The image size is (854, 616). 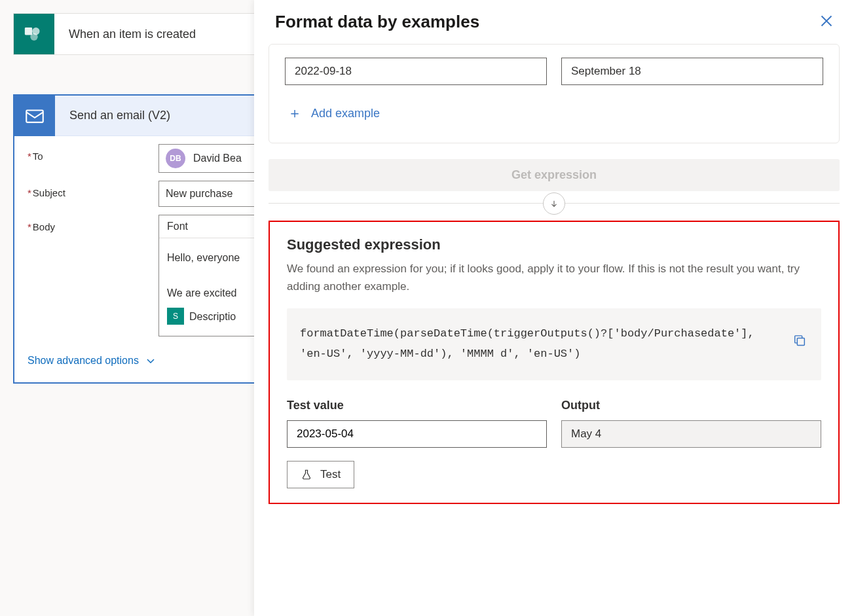 I want to click on avatar: DB, so click(x=176, y=158).